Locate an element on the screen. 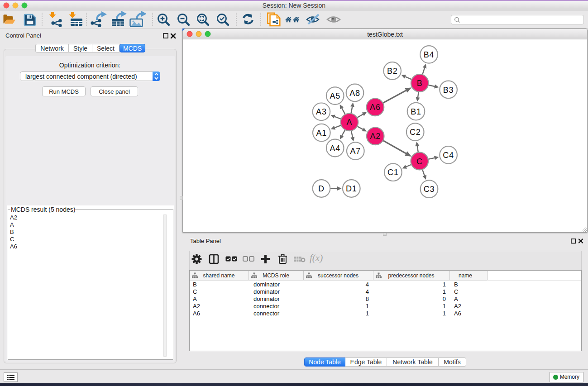 The width and height of the screenshot is (588, 386). svg-text: A2 is located at coordinates (375, 136).